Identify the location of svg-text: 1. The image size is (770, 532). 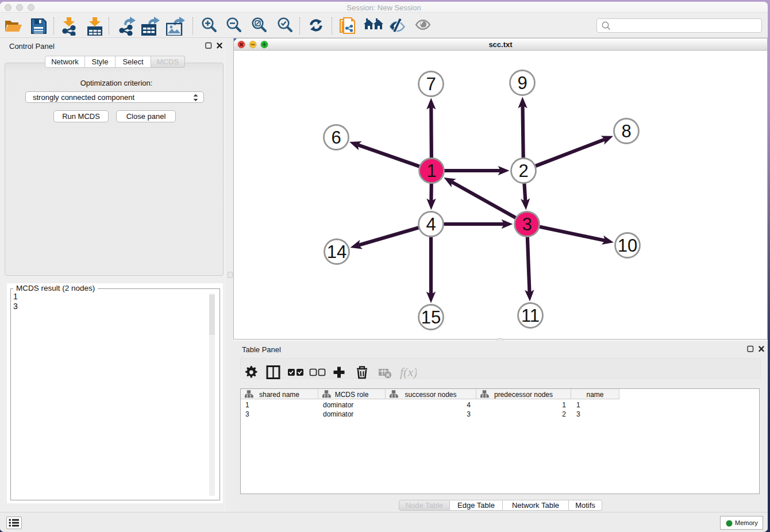
(431, 171).